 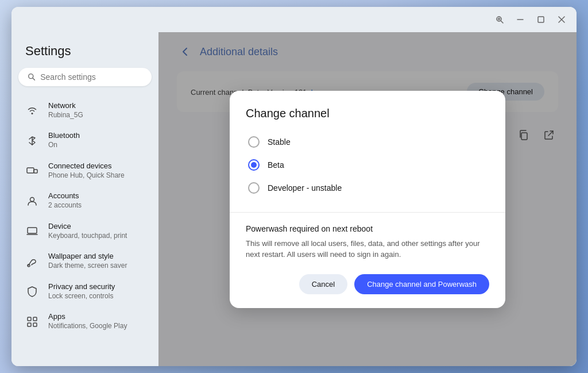 What do you see at coordinates (96, 145) in the screenshot?
I see `bluetooth-sublabel: On` at bounding box center [96, 145].